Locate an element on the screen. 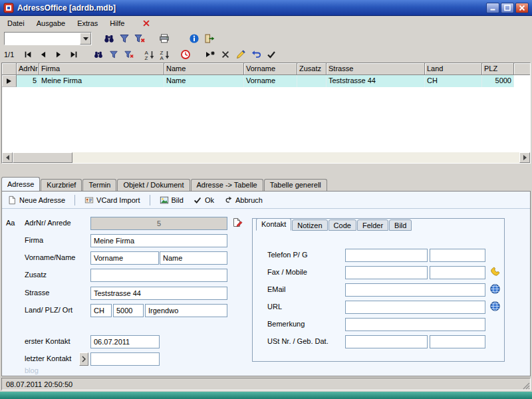 Image resolution: width=532 pixels, height=399 pixels. column-header-plz: PLZ is located at coordinates (498, 69).